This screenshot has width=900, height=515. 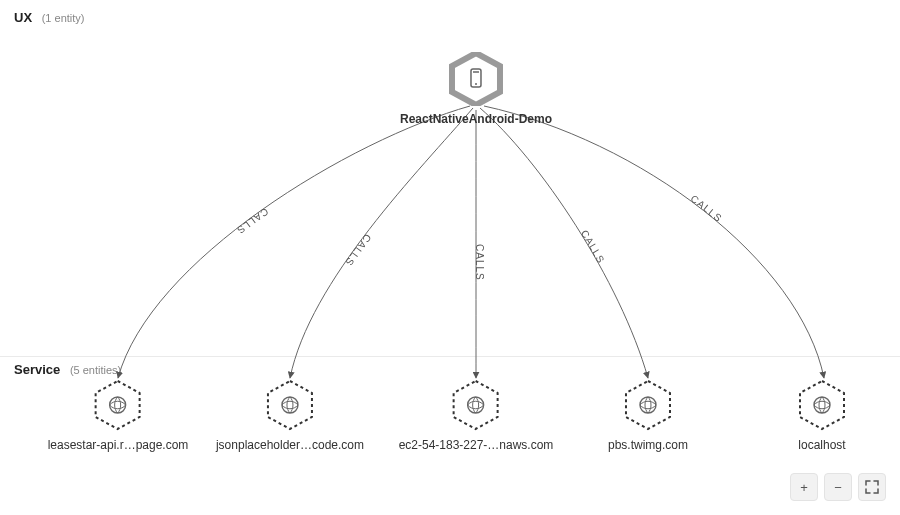 What do you see at coordinates (838, 487) in the screenshot?
I see `zoom-out-button: −` at bounding box center [838, 487].